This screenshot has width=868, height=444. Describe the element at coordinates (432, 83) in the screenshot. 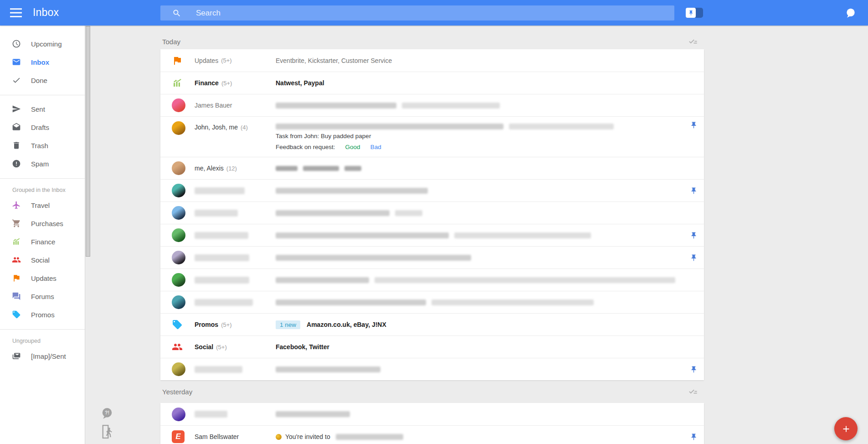

I see `email-row: Finance(5+) Natwest, Paypal` at that location.